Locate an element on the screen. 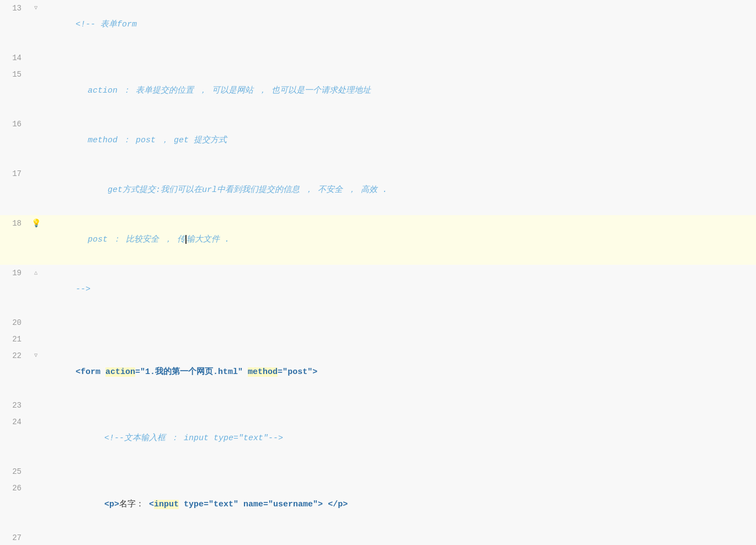 Image resolution: width=756 pixels, height=545 pixels. line-number-25: 25 is located at coordinates (15, 472).